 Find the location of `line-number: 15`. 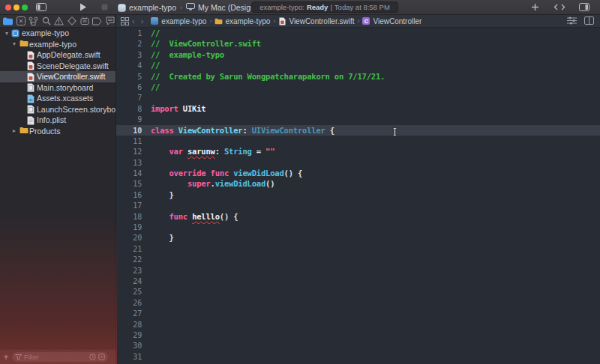

line-number: 15 is located at coordinates (129, 184).